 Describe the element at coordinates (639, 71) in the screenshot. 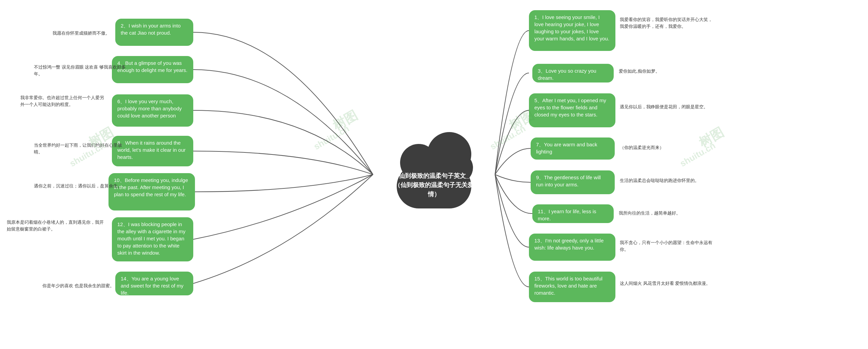

I see `label-R3: 爱你如此,痴你如梦。` at that location.